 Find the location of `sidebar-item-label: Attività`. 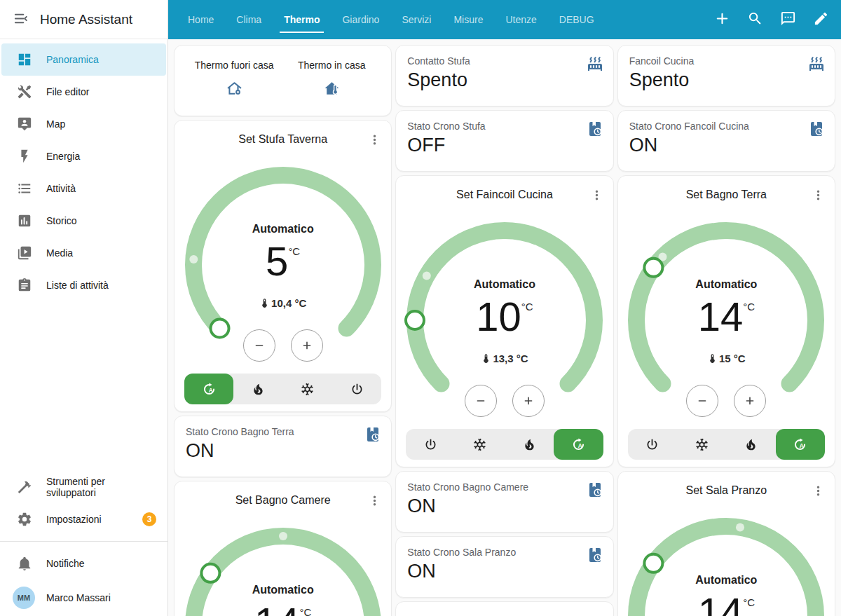

sidebar-item-label: Attività is located at coordinates (61, 189).